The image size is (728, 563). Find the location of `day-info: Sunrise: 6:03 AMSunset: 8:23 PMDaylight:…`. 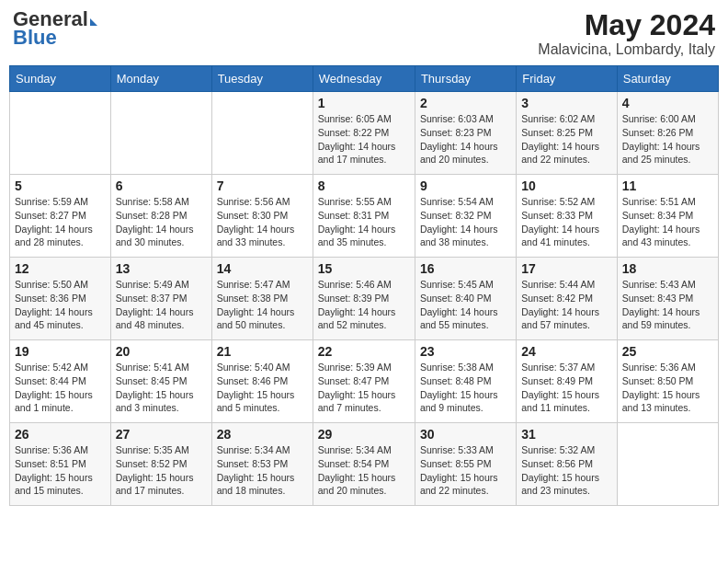

day-info: Sunrise: 6:03 AMSunset: 8:23 PMDaylight:… is located at coordinates (465, 140).